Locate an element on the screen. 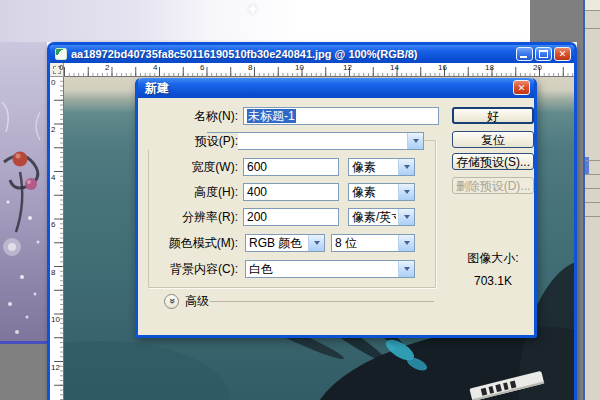  close-button: ✕ is located at coordinates (562, 54).